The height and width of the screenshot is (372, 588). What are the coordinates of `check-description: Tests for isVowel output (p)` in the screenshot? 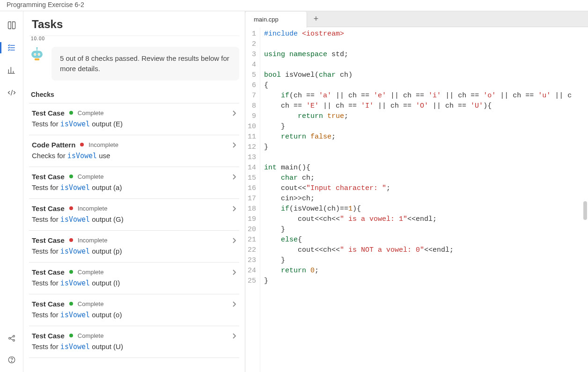 It's located at (134, 251).